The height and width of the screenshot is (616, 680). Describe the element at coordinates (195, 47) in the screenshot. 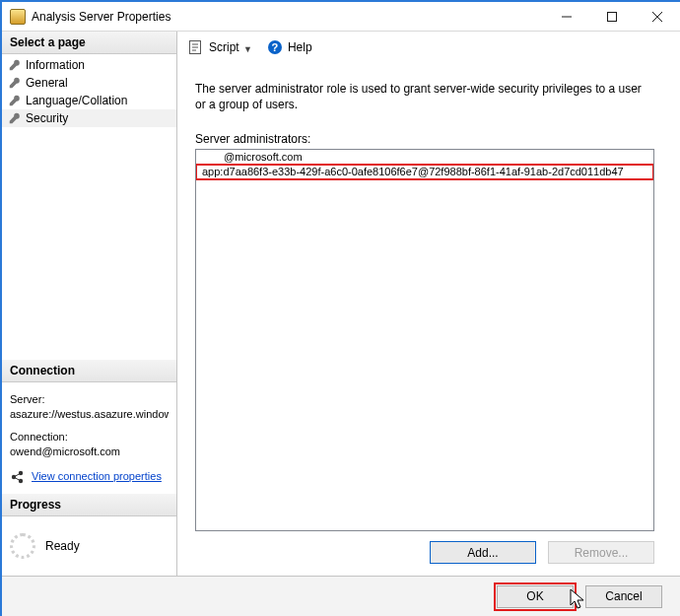

I see `script-icon` at that location.